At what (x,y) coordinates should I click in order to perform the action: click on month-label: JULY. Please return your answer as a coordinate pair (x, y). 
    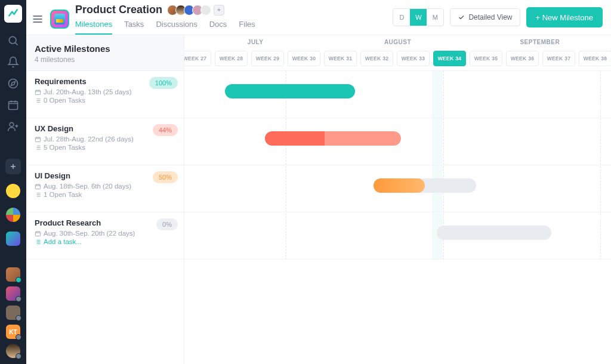
    Looking at the image, I should click on (255, 42).